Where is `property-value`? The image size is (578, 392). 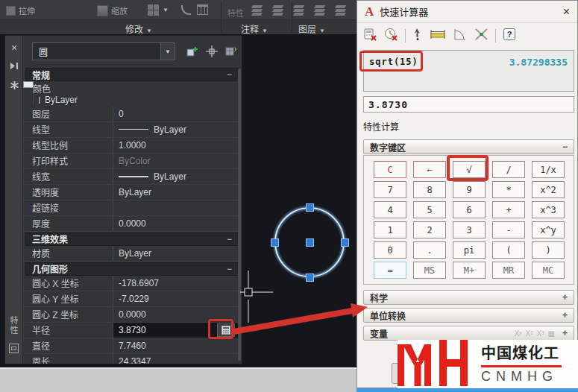
property-value is located at coordinates (177, 208).